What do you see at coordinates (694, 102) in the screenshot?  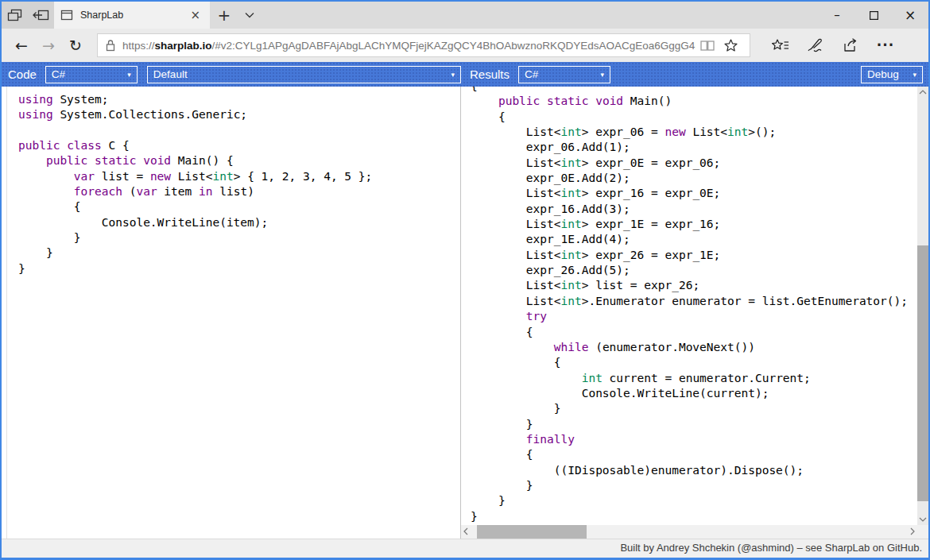 I see `code-line: public static void Main()` at bounding box center [694, 102].